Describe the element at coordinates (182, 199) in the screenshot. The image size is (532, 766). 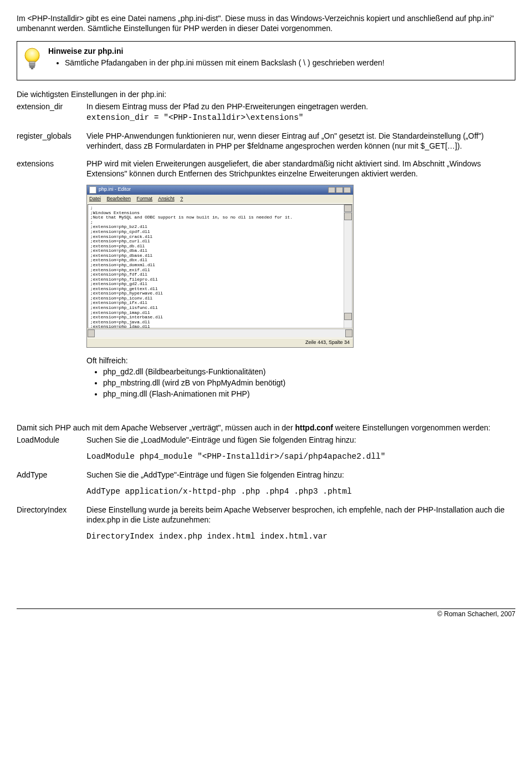
I see `menu-help: ?` at that location.